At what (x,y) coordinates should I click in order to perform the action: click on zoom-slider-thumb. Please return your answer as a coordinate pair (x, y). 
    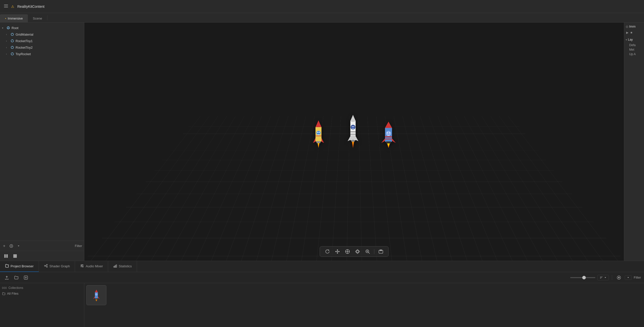
    Looking at the image, I should click on (584, 278).